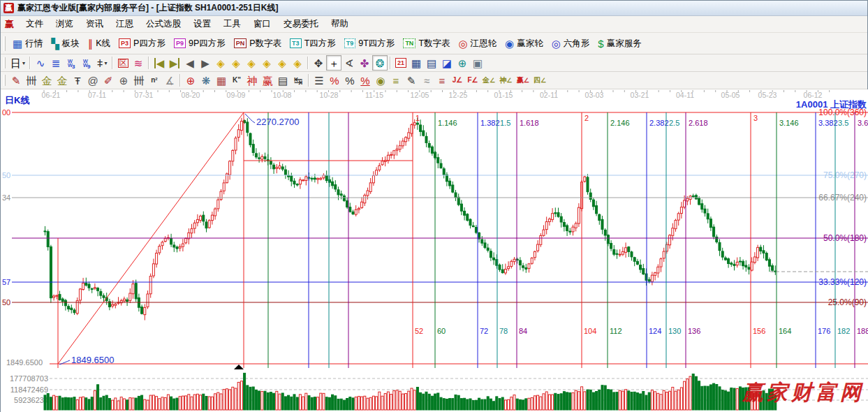  I want to click on market-quotes-label: 行情, so click(34, 43).